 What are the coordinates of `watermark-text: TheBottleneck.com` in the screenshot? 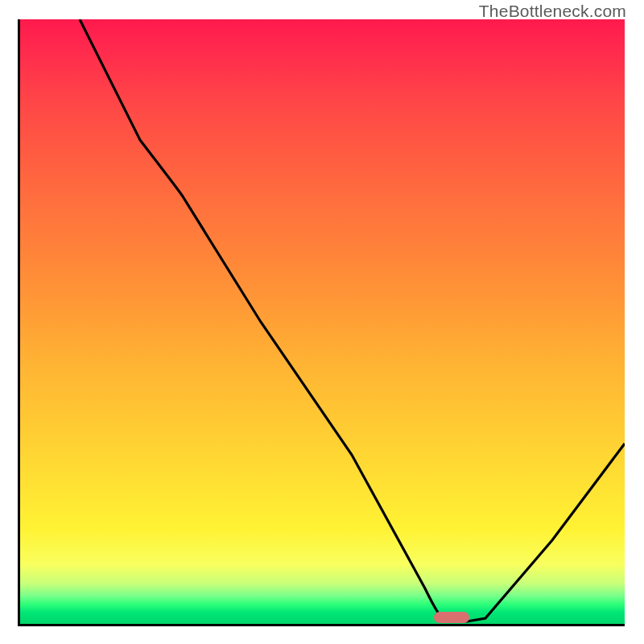 It's located at (552, 11).